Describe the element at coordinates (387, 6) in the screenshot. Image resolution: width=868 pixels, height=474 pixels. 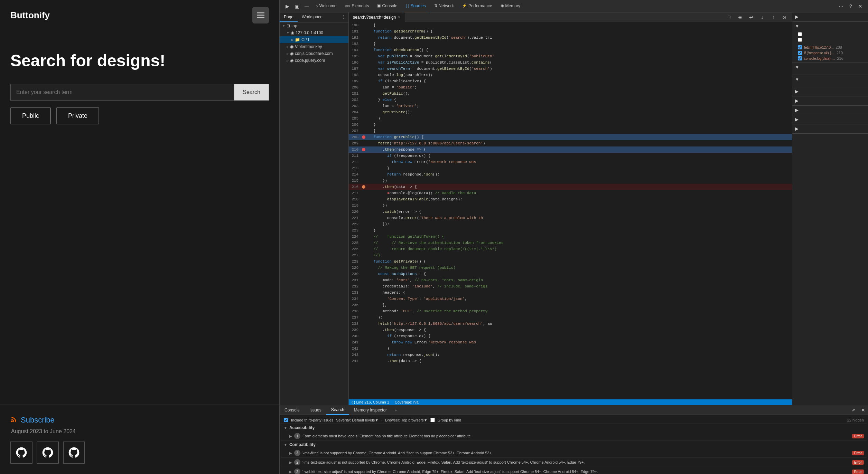
I see `tab-console: ▣ Console` at that location.